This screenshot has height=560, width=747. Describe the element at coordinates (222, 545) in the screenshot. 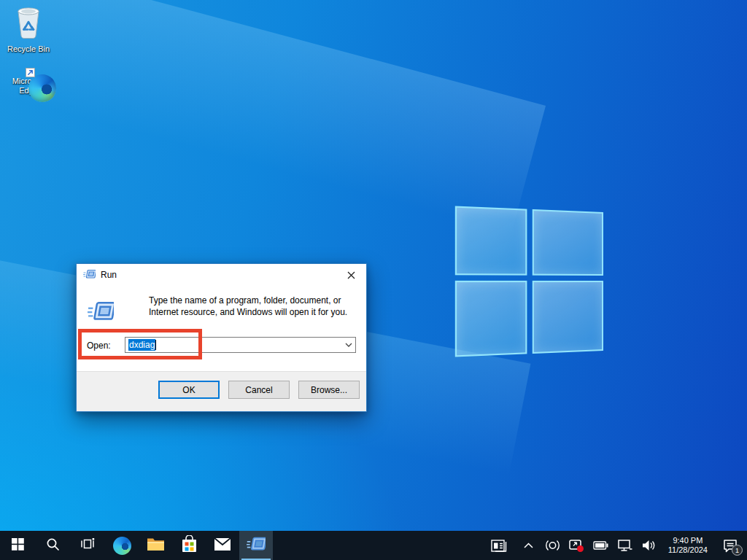

I see `mail-icon` at that location.